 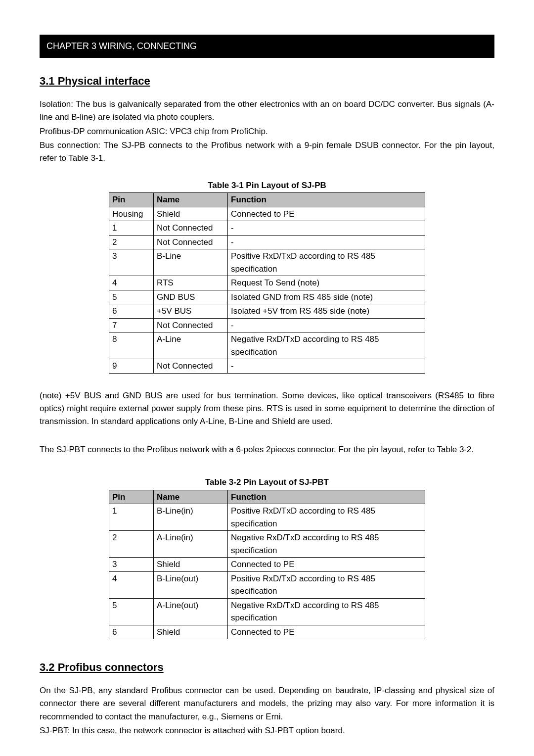 What do you see at coordinates (267, 132) in the screenshot?
I see `section-3-1-text: Isolation: The bus is galvanically separ…` at bounding box center [267, 132].